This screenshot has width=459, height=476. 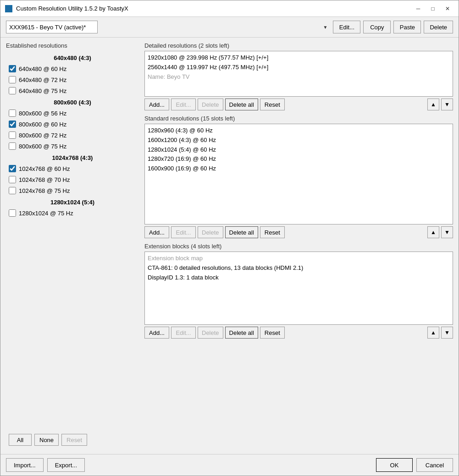 I want to click on checkbox-item: 640x480 @ 75 Hz, so click(x=72, y=91).